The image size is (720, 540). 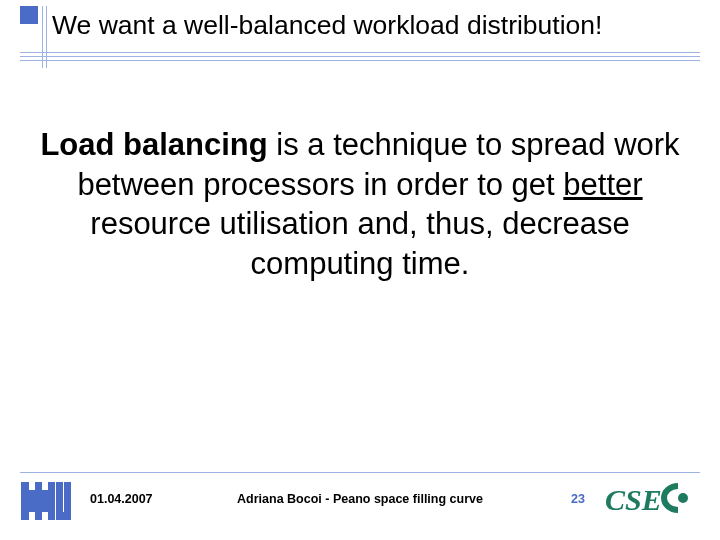 What do you see at coordinates (634, 500) in the screenshot?
I see `svg-text: CSE` at bounding box center [634, 500].